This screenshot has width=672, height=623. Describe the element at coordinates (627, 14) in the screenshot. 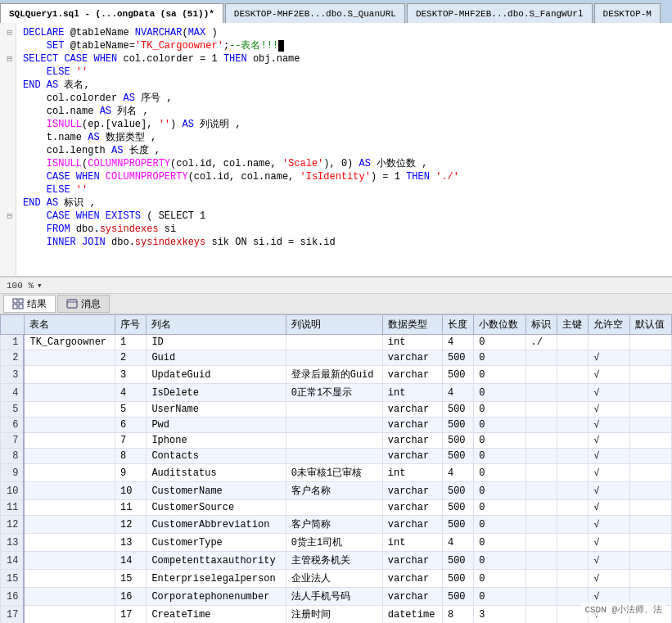

I see `tab-desktop-label: DESKTOP-M` at that location.